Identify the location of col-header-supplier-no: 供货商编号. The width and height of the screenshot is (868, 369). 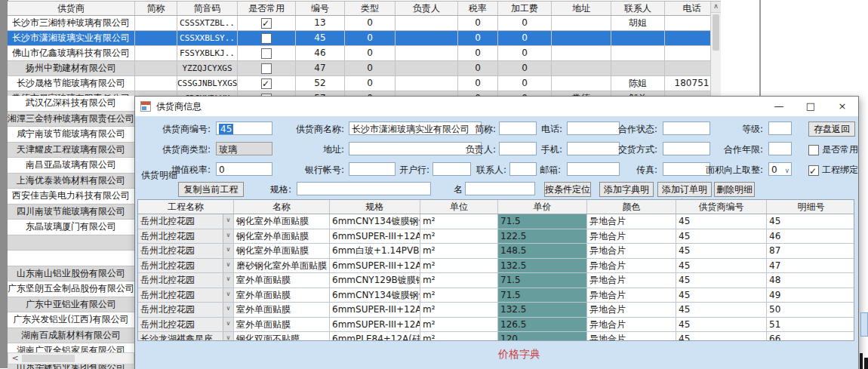
(722, 207).